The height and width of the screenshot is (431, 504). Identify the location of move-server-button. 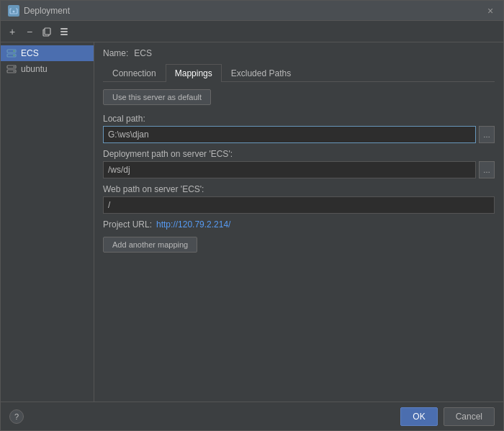
(64, 32).